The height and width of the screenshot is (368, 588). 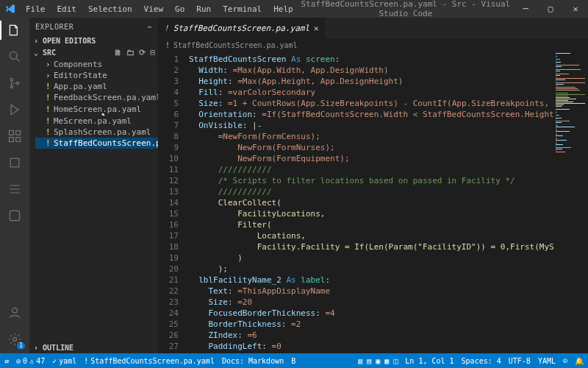 What do you see at coordinates (171, 202) in the screenshot?
I see `line-gutter: 1234567891011121314151617181920212223242…` at bounding box center [171, 202].